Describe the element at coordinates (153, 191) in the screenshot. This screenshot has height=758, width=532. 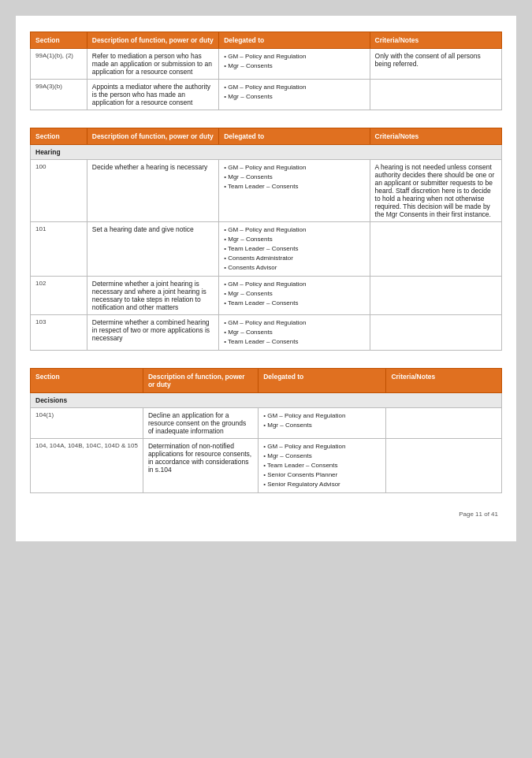
I see `desc-cell: Decide whether a hearing is necessary` at that location.